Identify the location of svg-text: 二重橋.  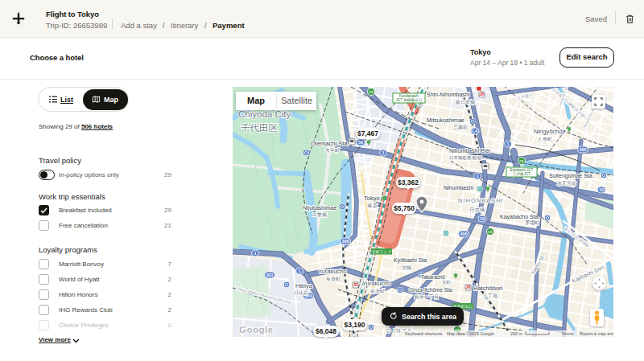
(320, 214).